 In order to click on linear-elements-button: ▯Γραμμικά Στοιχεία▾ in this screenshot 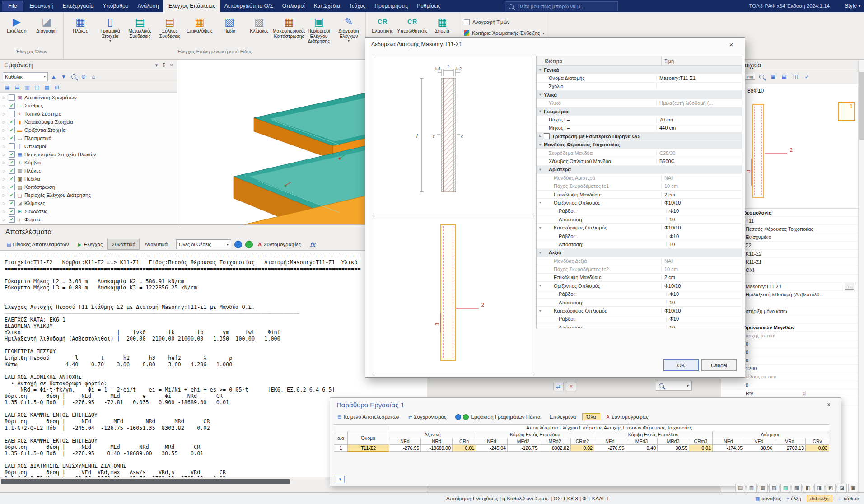, I will do `click(110, 28)`.